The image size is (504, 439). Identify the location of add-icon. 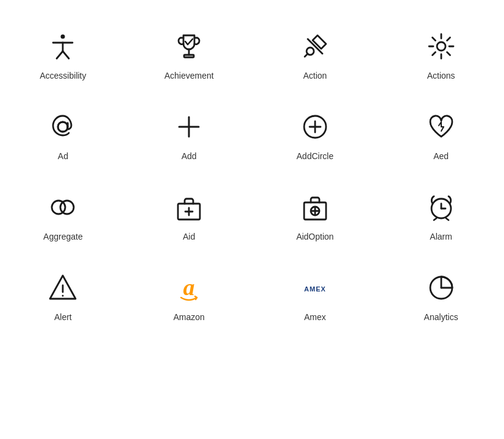
(189, 127).